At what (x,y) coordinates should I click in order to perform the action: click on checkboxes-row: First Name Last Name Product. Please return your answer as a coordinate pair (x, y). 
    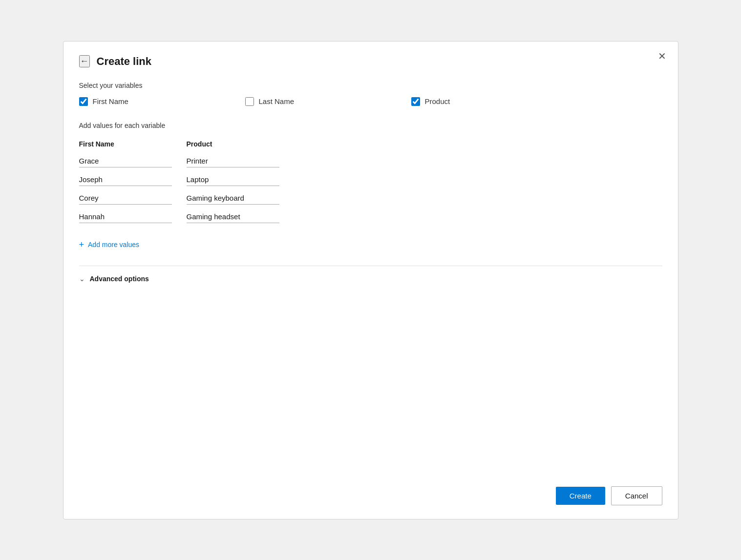
    Looking at the image, I should click on (371, 102).